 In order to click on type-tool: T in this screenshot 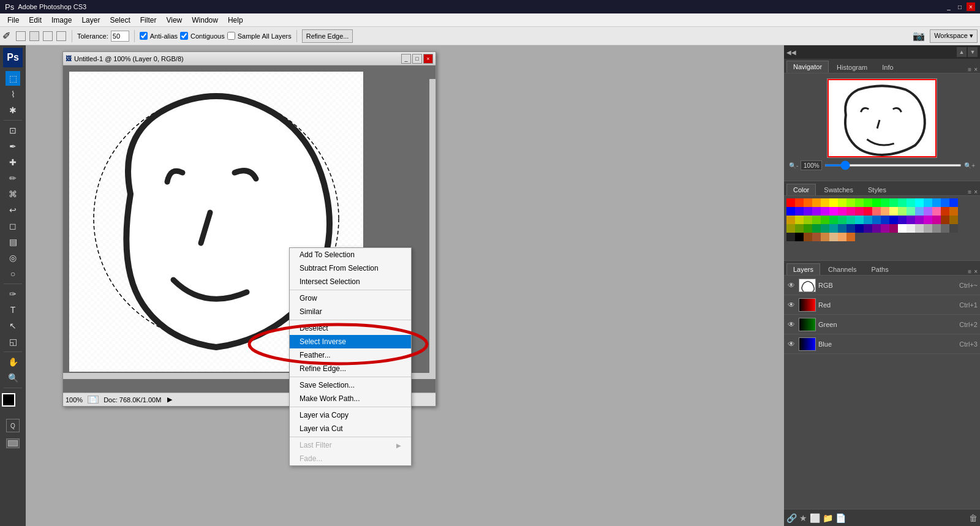, I will do `click(13, 310)`.